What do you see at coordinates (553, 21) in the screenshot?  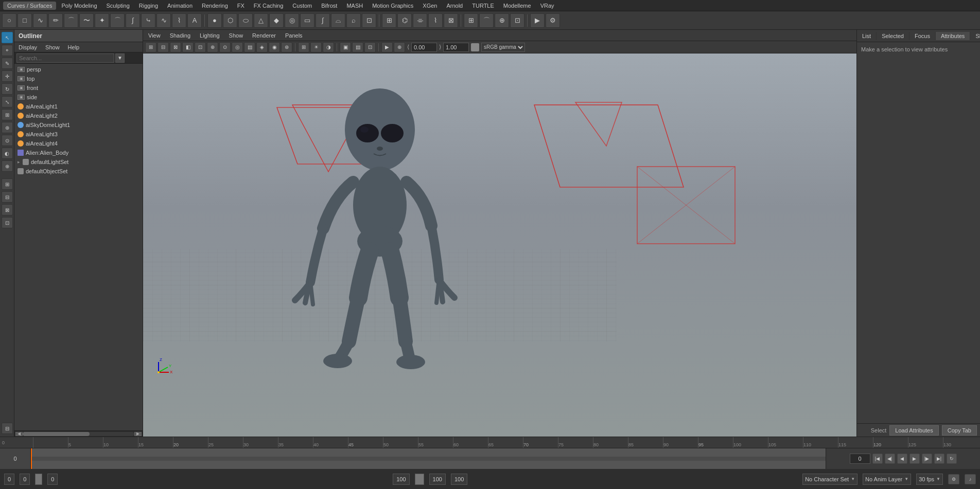 I see `tool-settings: ⚙` at bounding box center [553, 21].